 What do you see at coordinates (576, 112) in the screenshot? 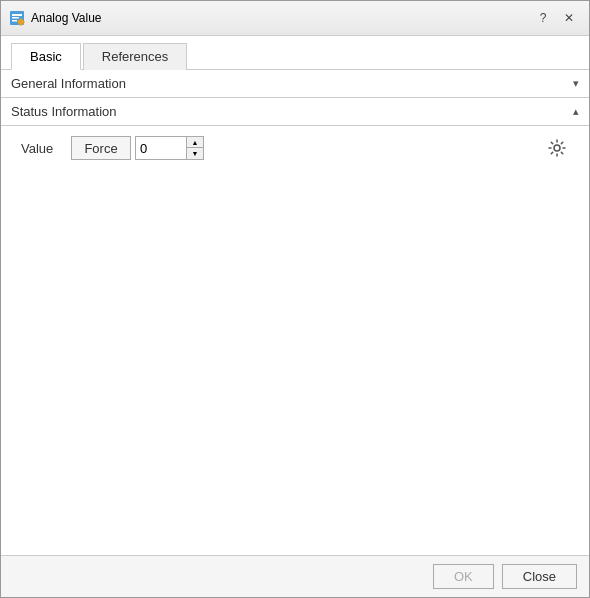
I see `status-info-arrow: ▴` at bounding box center [576, 112].